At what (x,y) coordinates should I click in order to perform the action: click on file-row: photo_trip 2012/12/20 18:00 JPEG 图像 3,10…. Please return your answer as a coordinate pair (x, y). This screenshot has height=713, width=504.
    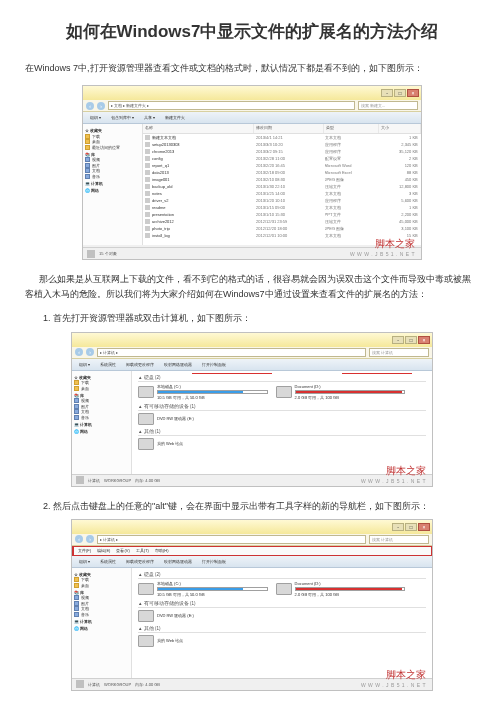
    Looking at the image, I should click on (282, 228).